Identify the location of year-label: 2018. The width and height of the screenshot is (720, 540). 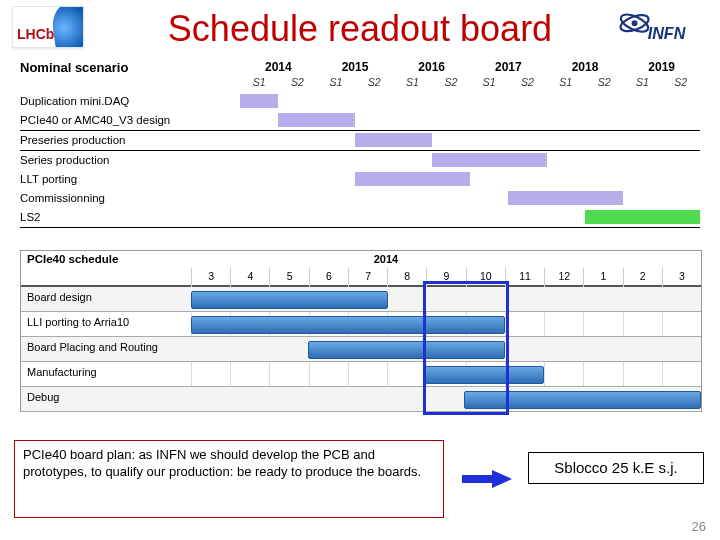
(586, 67).